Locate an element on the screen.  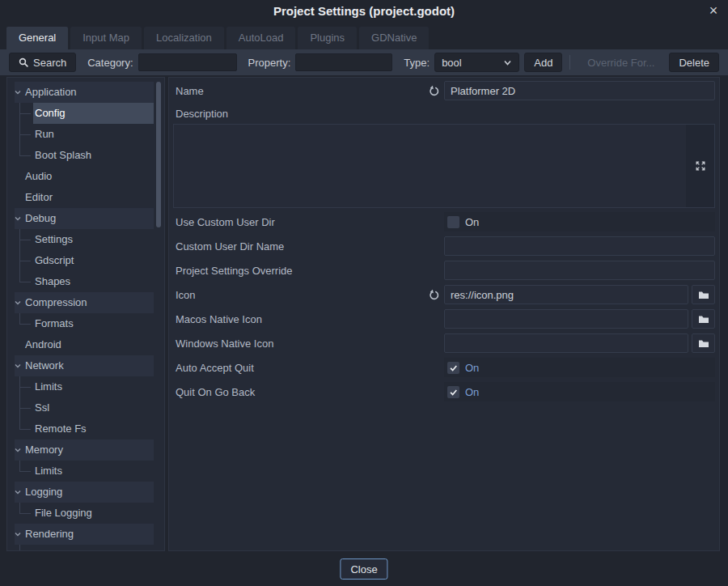
delete-button: Delete is located at coordinates (694, 62).